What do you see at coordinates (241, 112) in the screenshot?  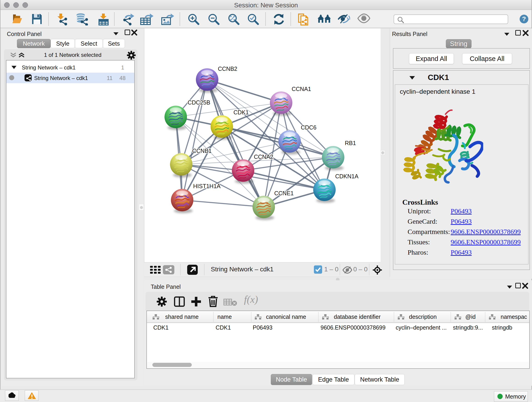 I see `svg-text: CDK1` at bounding box center [241, 112].